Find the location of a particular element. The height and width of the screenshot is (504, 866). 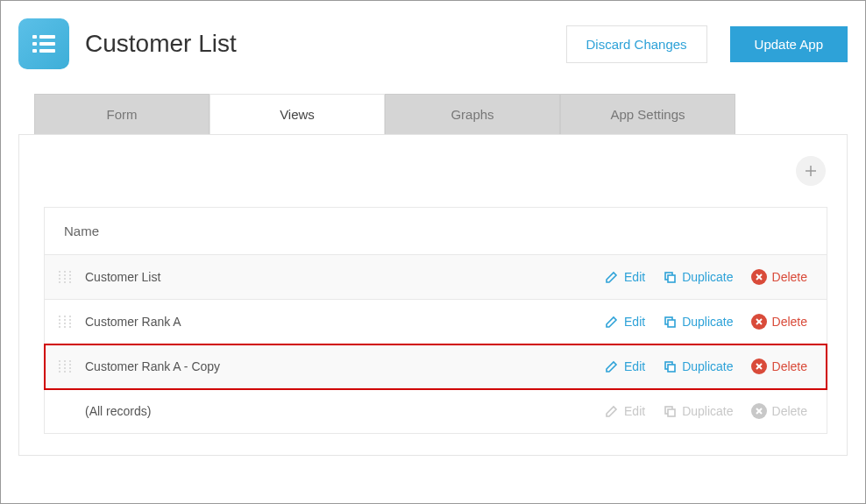

view-name: Customer Rank A - Copy is located at coordinates (342, 366).